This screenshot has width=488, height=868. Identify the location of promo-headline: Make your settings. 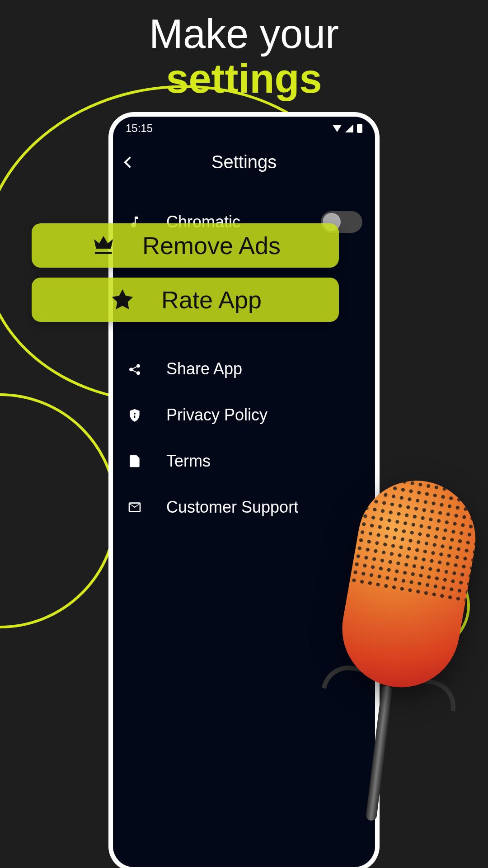
(244, 51).